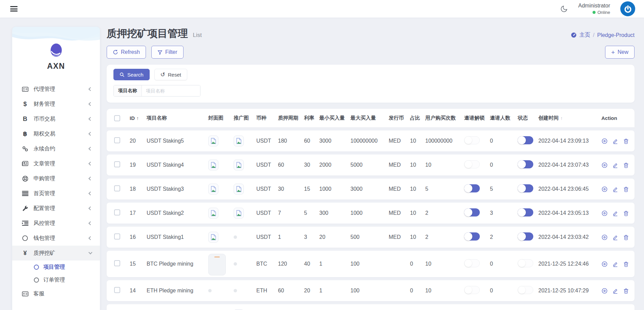 This screenshot has height=310, width=644. Describe the element at coordinates (616, 35) in the screenshot. I see `breadcrumb-current: Pledge-Product` at that location.